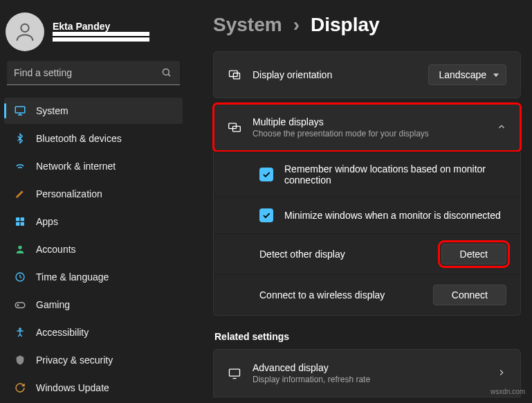  Describe the element at coordinates (369, 134) in the screenshot. I see `multi-display-subtitle: Choose the presentation mode for your di…` at that location.